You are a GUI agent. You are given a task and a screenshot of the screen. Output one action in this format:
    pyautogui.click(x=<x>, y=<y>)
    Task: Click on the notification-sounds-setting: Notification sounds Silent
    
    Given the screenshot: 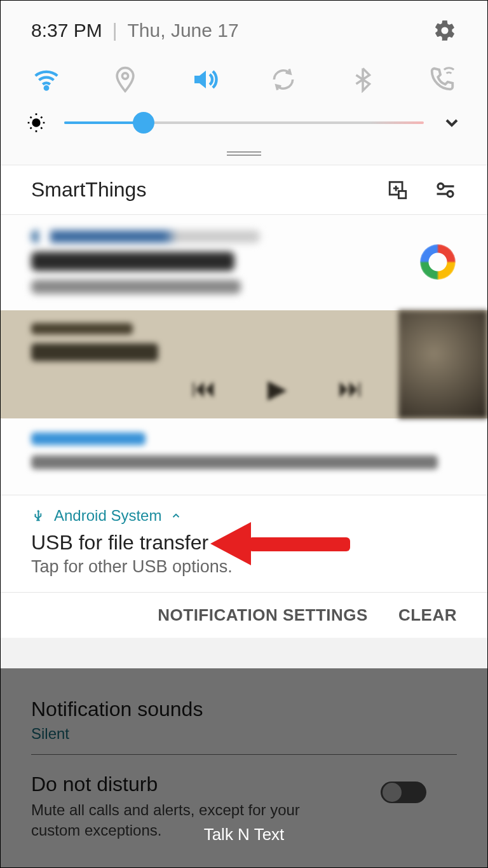 What is the action you would take?
    pyautogui.click(x=244, y=720)
    